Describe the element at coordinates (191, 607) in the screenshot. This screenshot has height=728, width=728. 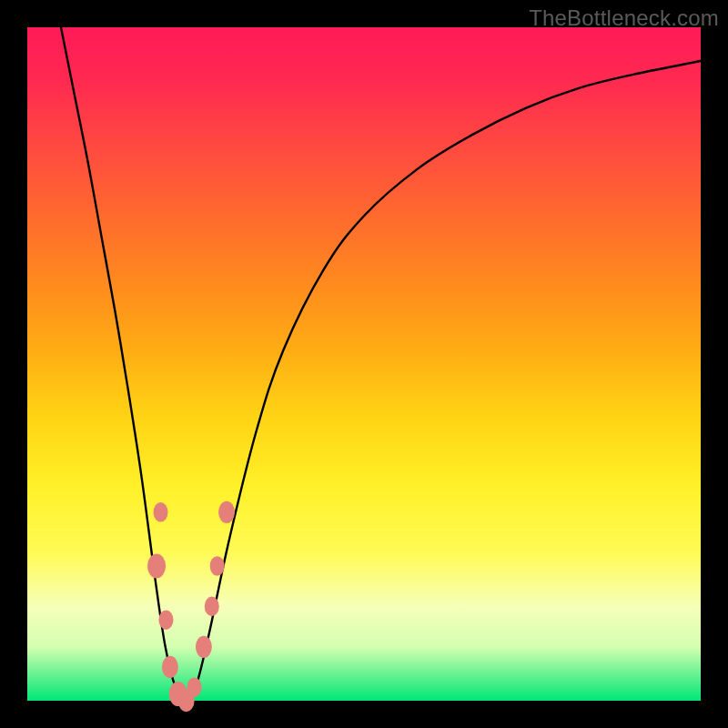
I see `marker-cluster` at that location.